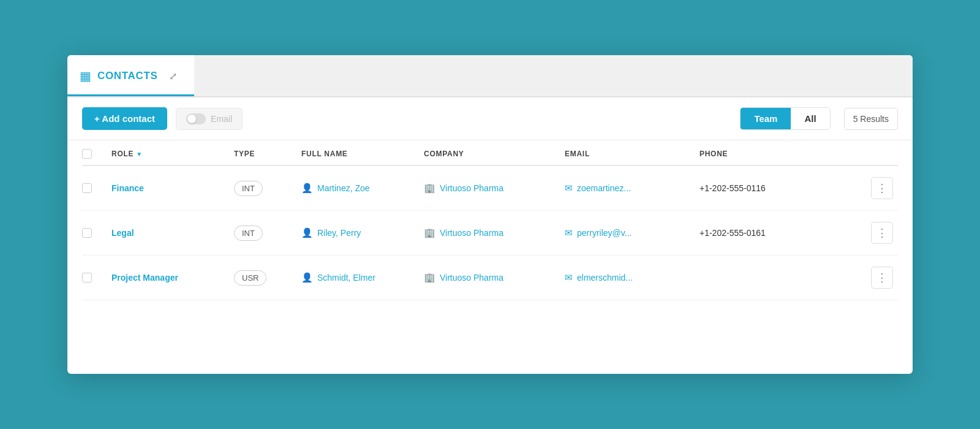 Image resolution: width=980 pixels, height=429 pixels. Describe the element at coordinates (97, 154) in the screenshot. I see `col-check` at that location.